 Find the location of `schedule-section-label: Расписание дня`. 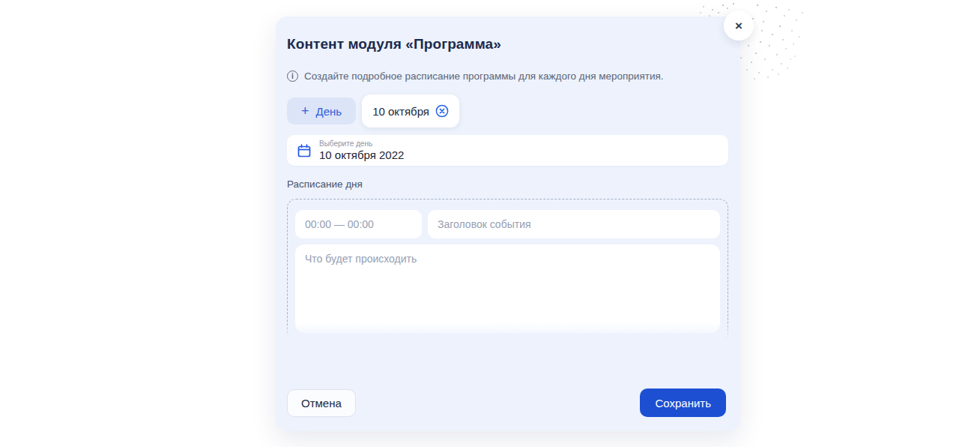

schedule-section-label: Расписание дня is located at coordinates (508, 184).